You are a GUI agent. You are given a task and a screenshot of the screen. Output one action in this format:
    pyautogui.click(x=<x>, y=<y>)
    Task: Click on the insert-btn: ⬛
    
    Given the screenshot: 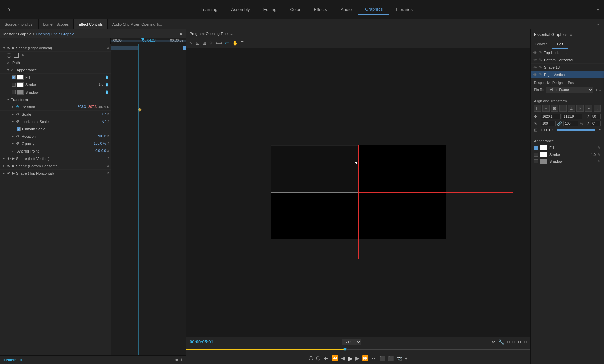 What is the action you would take?
    pyautogui.click(x=383, y=358)
    